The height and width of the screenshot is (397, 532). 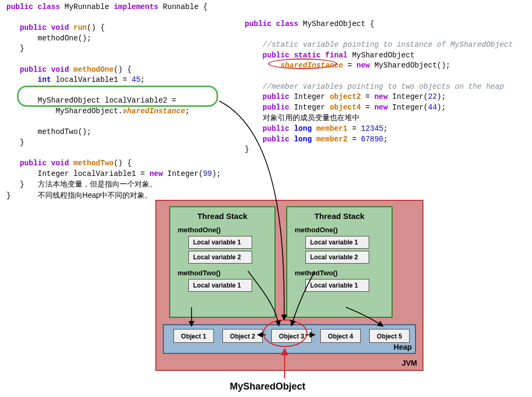 What do you see at coordinates (410, 363) in the screenshot?
I see `jvm-label: JVM` at bounding box center [410, 363].